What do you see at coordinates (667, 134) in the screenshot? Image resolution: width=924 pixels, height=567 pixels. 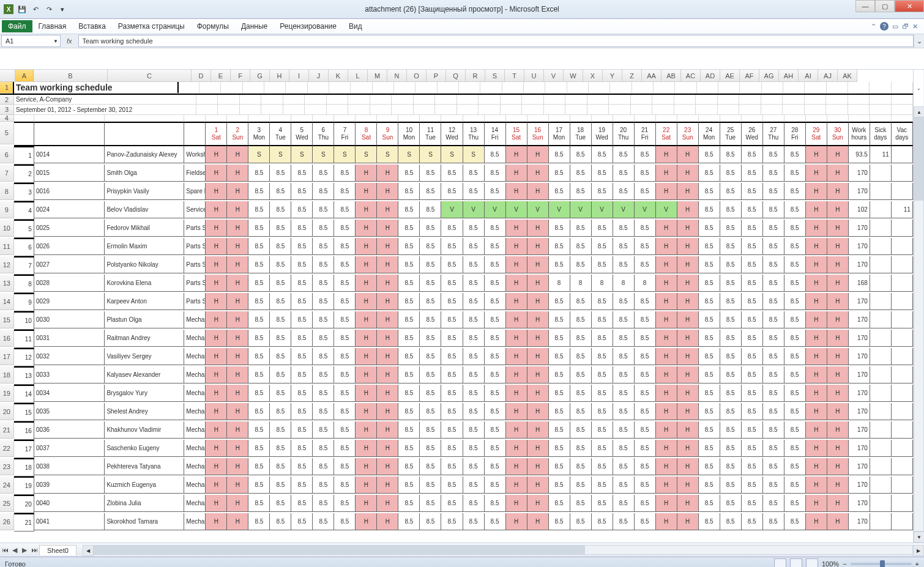 I see `day-header-22: 22Sat` at bounding box center [667, 134].